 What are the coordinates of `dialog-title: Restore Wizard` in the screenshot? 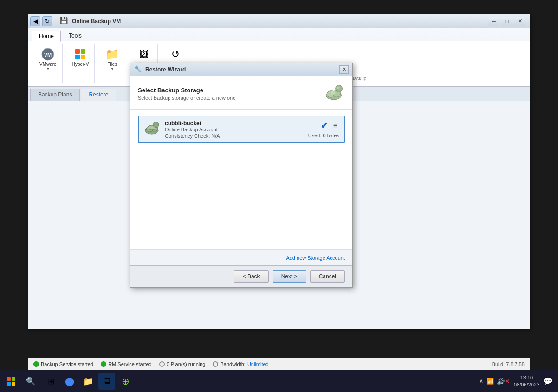 It's located at (242, 70).